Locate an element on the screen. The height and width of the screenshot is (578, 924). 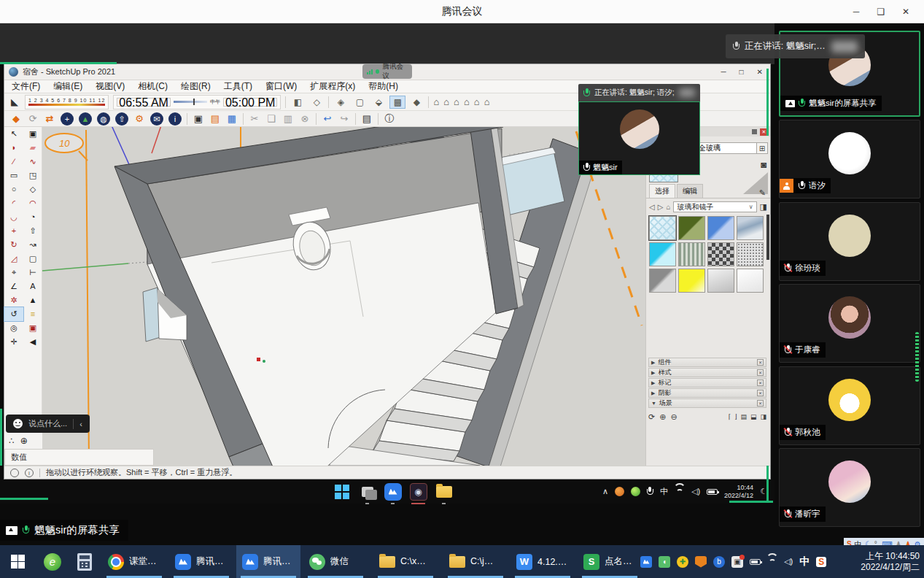
start-button-shared is located at coordinates (341, 492).